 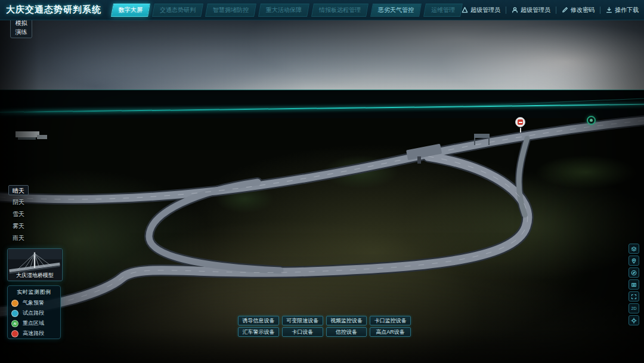 What do you see at coordinates (21, 24) in the screenshot?
I see `sim-button-line1: 模拟` at bounding box center [21, 24].